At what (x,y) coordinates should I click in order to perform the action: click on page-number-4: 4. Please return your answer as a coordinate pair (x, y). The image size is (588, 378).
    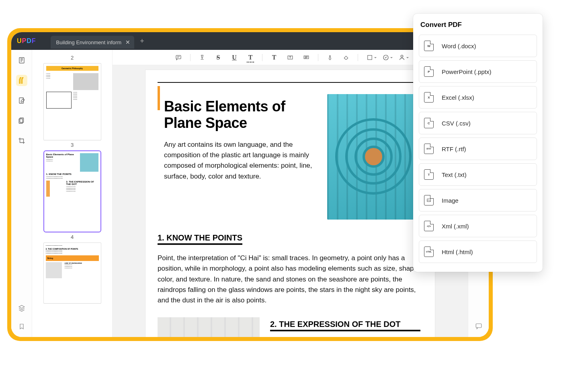
    Looking at the image, I should click on (72, 237).